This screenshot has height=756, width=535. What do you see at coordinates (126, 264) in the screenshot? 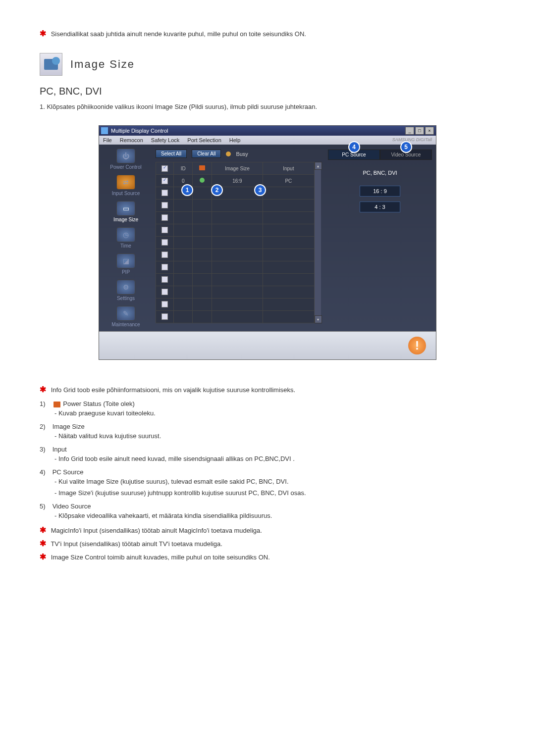
I see `sidebar-item-pip: ◪ PIP` at bounding box center [126, 264].